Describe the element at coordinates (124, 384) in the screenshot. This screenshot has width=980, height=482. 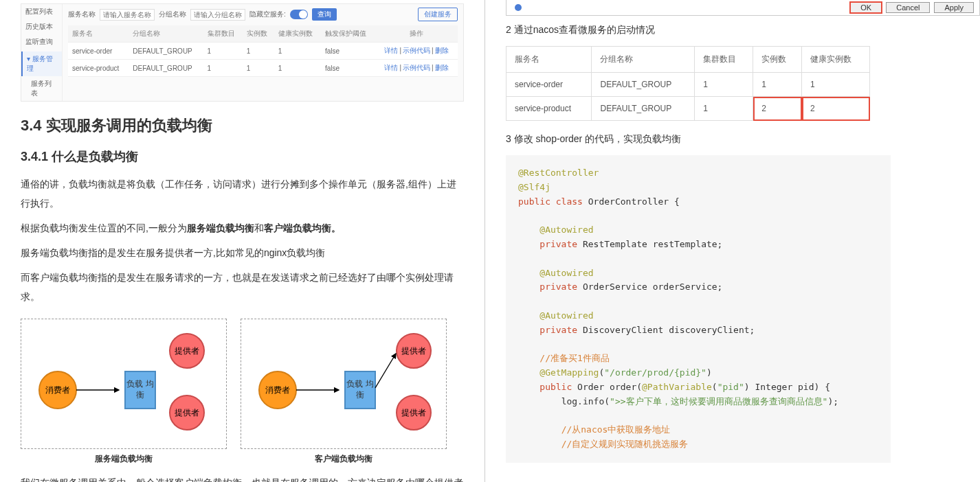
I see `server-lb-diagram: 消费者 负载 均衡 提供者 提供者` at that location.